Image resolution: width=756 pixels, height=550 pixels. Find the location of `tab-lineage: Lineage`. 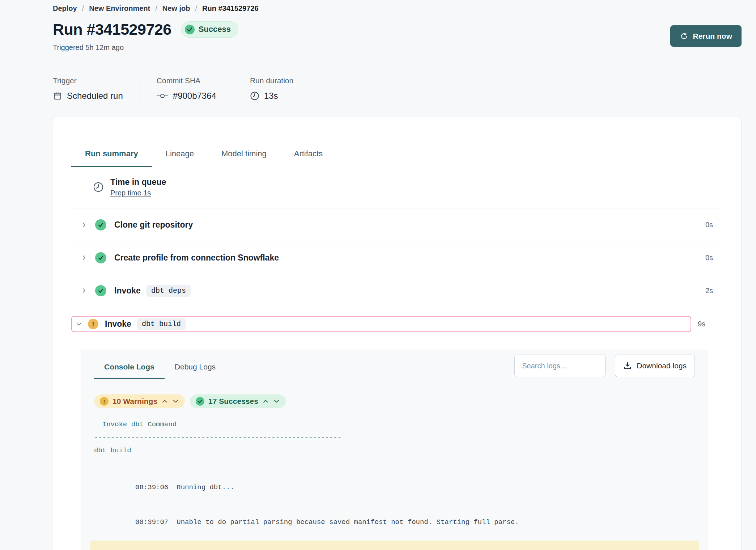

tab-lineage: Lineage is located at coordinates (180, 158).